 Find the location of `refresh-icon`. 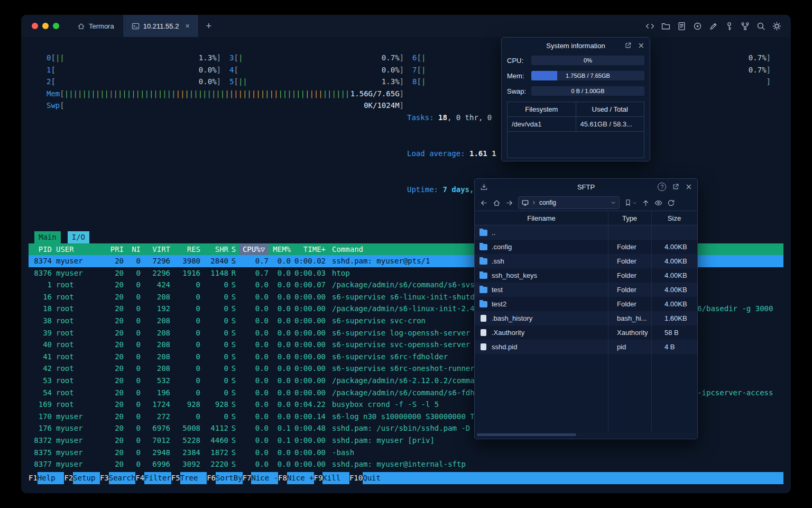

refresh-icon is located at coordinates (671, 203).